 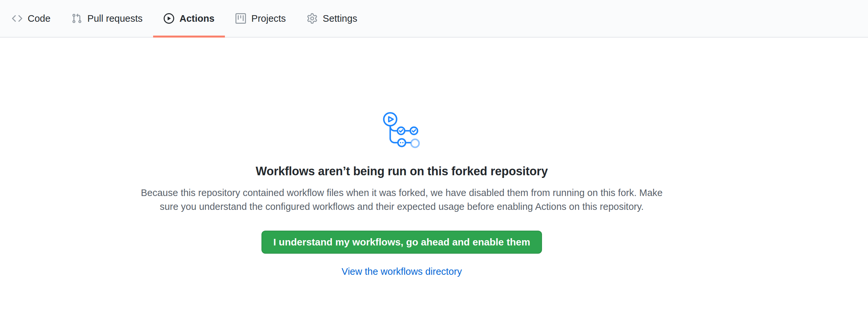 What do you see at coordinates (77, 18) in the screenshot?
I see `git-pull-request-icon` at bounding box center [77, 18].